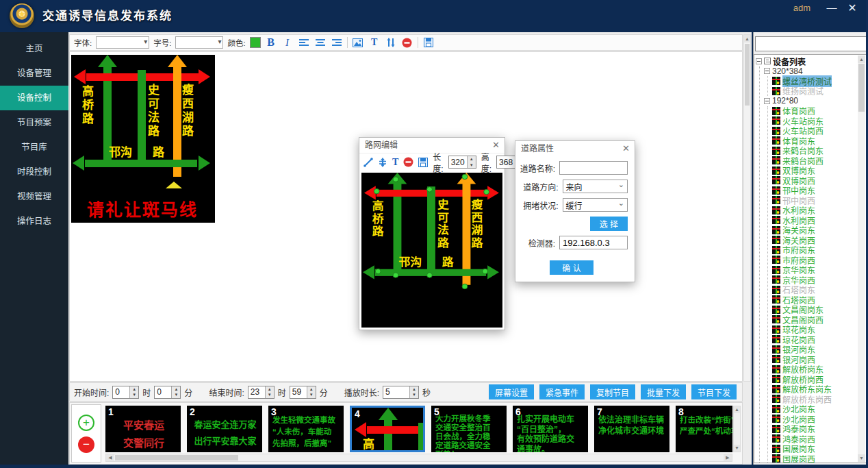 This screenshot has width=868, height=468. I want to click on font-select, so click(123, 42).